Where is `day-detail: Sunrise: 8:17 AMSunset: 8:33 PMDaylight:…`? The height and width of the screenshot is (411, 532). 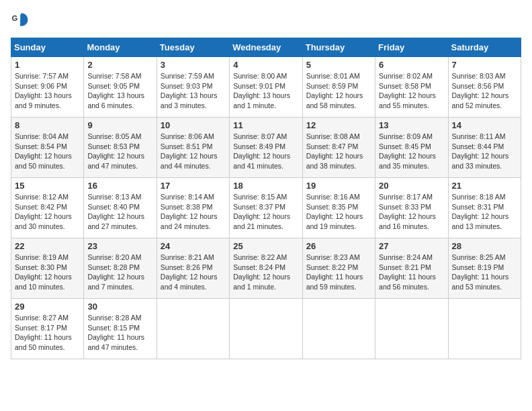 day-detail: Sunrise: 8:17 AMSunset: 8:33 PMDaylight:… is located at coordinates (407, 212).